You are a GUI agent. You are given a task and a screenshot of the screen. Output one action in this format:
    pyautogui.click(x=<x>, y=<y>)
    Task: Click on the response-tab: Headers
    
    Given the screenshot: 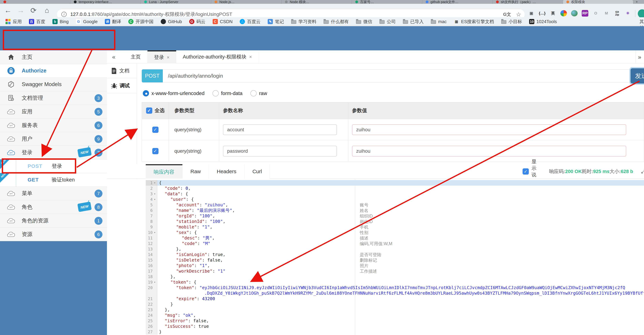 What is the action you would take?
    pyautogui.click(x=226, y=172)
    